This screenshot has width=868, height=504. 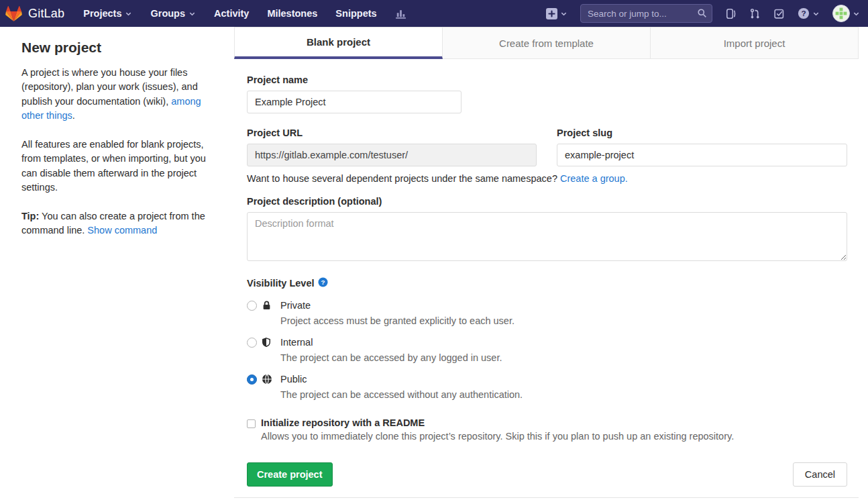 What do you see at coordinates (547, 80) in the screenshot?
I see `project-name-label: Project name` at bounding box center [547, 80].